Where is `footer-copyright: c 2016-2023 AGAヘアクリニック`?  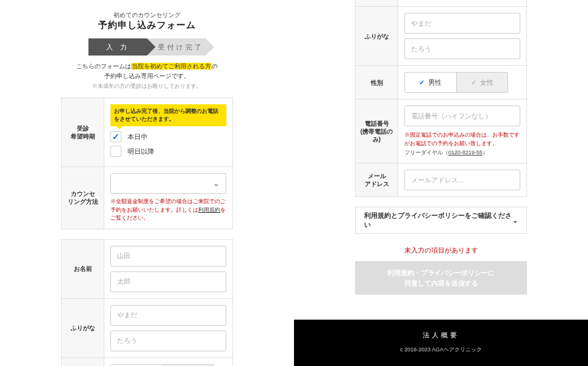 footer-copyright: c 2016-2023 AGAヘアクリニック is located at coordinates (441, 350).